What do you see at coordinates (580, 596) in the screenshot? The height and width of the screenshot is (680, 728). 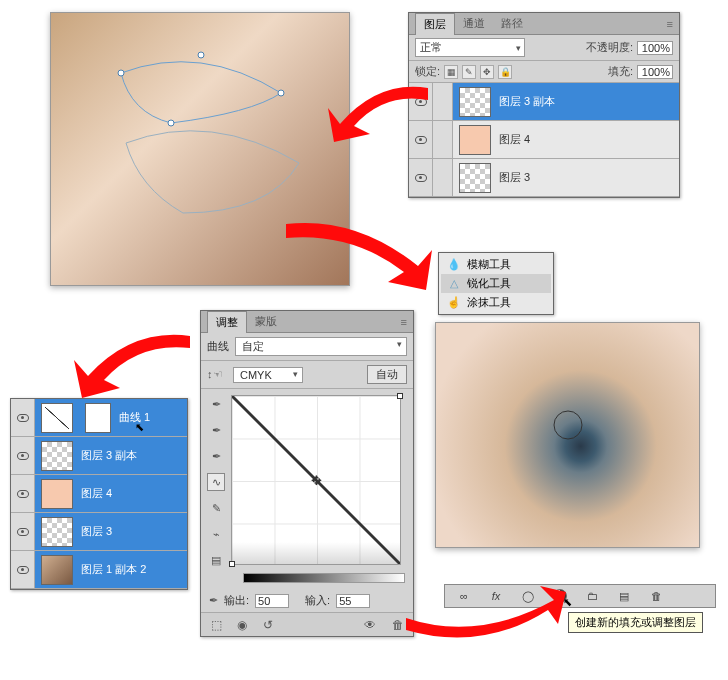 I see `layers-footer-bar: ∞ fx ◯ 🗀 ▤ 🗑` at bounding box center [580, 596].